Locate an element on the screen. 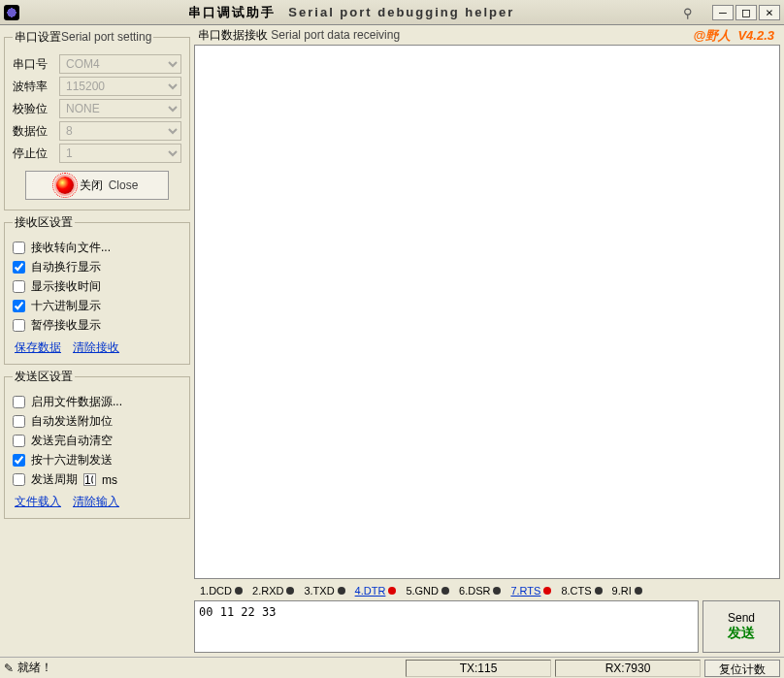 The image size is (784, 678). rx-option-2: 显示接收时间 is located at coordinates (97, 287).